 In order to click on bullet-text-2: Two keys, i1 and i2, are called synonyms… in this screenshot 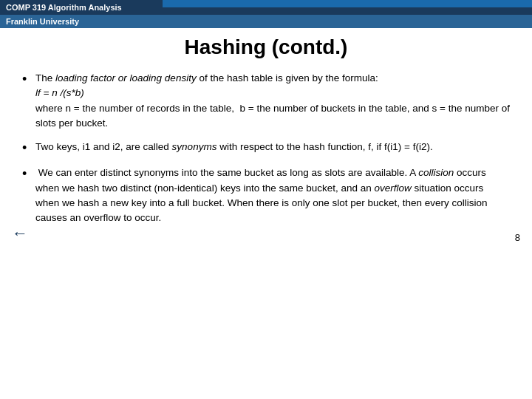, I will do `click(273, 147)`.